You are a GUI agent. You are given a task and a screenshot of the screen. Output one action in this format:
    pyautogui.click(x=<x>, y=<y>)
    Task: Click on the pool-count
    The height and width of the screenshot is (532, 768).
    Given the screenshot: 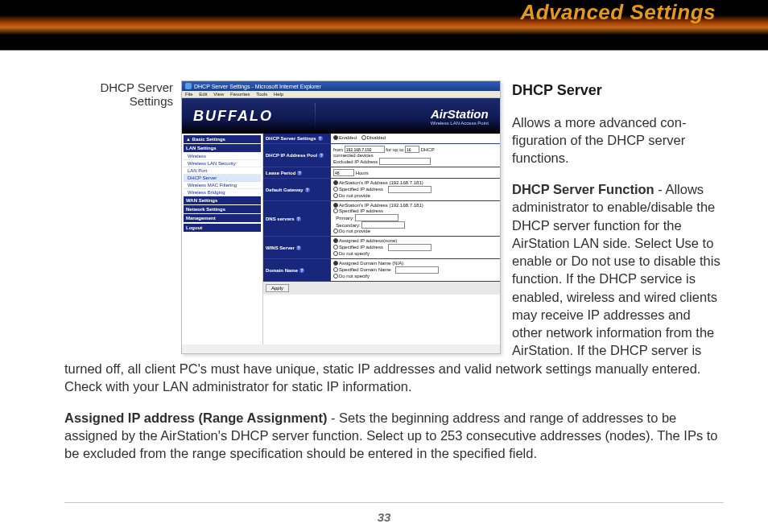 What is the action you would take?
    pyautogui.click(x=412, y=150)
    